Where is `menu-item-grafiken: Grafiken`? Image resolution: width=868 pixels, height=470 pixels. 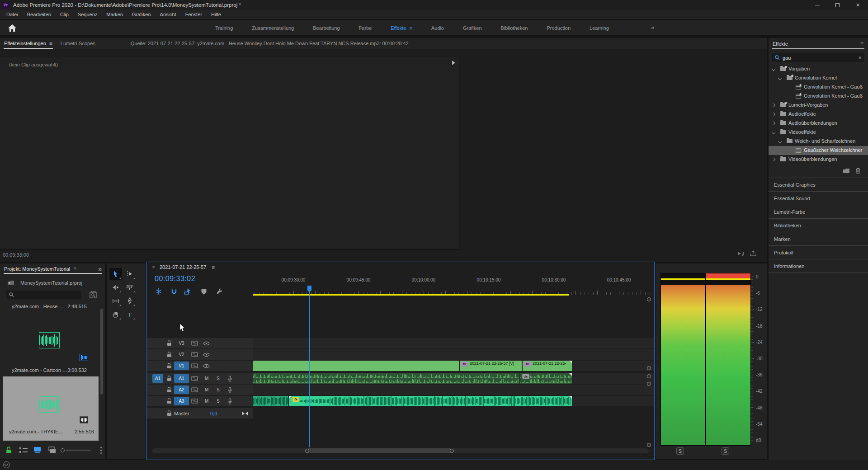
menu-item-grafiken: Grafiken is located at coordinates (142, 14).